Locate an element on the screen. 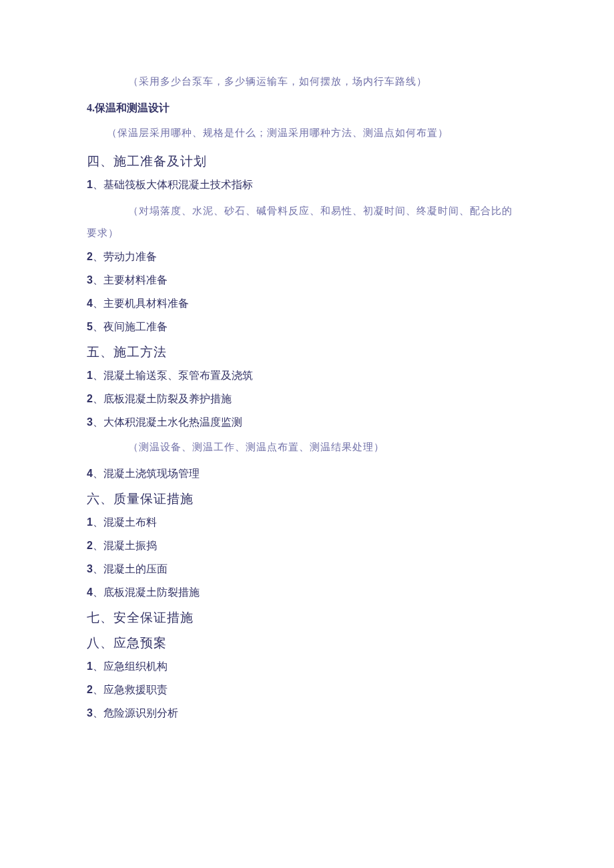  item-5-3-text: 、大体积混凝土水化热温度监测 is located at coordinates (168, 422).